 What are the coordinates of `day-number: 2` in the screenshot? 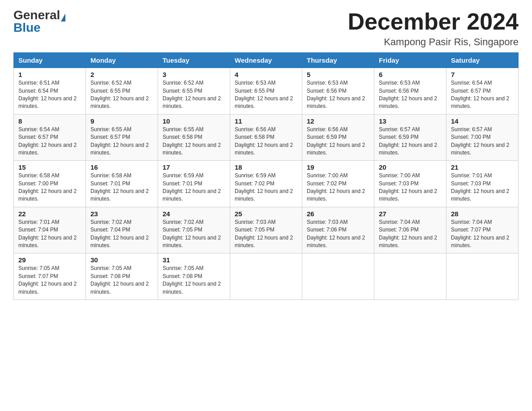 It's located at (122, 74).